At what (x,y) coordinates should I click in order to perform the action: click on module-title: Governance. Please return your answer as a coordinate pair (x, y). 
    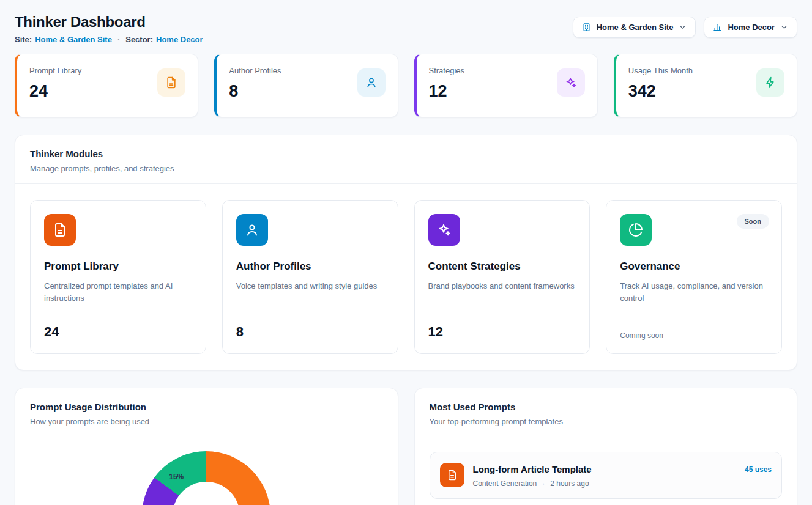
    Looking at the image, I should click on (694, 267).